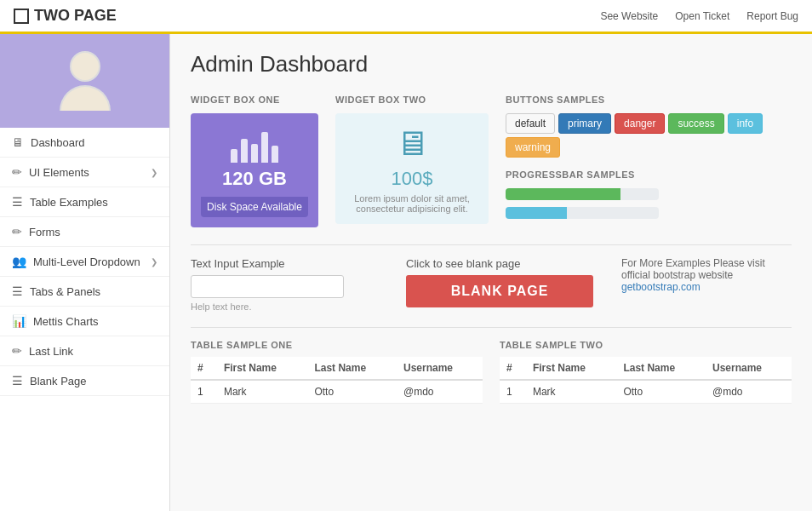  What do you see at coordinates (298, 307) in the screenshot?
I see `help-text: Help text here.` at bounding box center [298, 307].